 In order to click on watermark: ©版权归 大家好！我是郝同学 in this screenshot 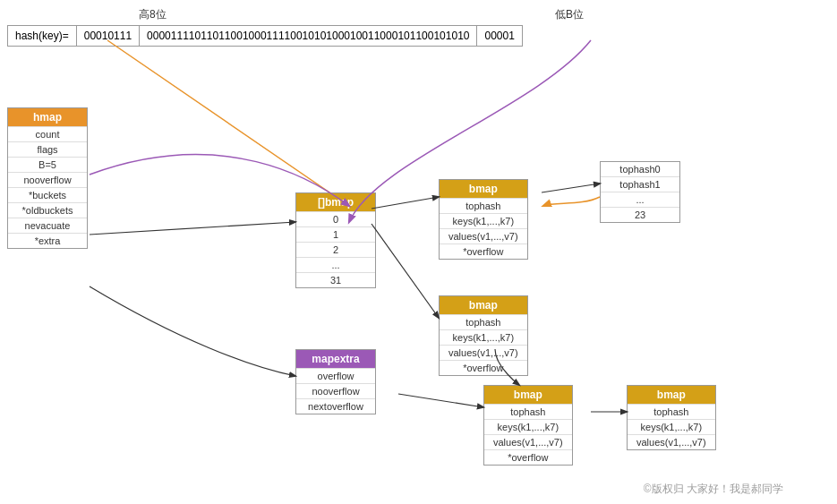, I will do `click(713, 489)`.